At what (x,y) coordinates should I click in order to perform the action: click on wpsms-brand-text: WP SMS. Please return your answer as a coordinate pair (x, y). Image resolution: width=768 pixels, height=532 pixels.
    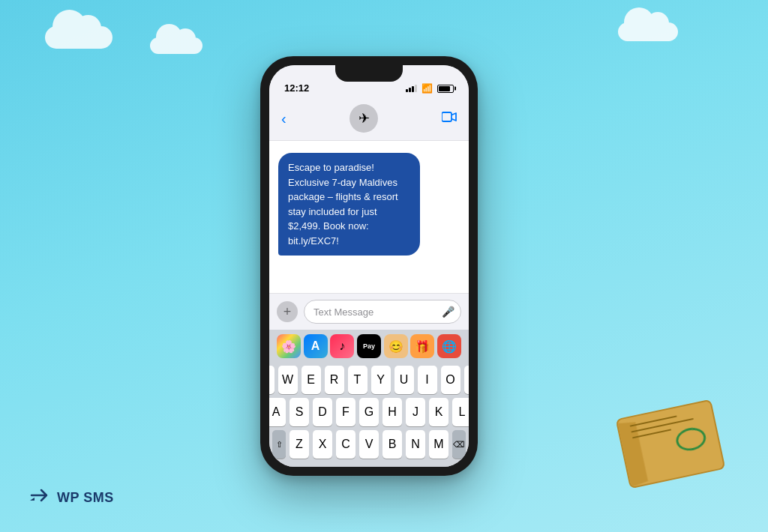
    Looking at the image, I should click on (86, 498).